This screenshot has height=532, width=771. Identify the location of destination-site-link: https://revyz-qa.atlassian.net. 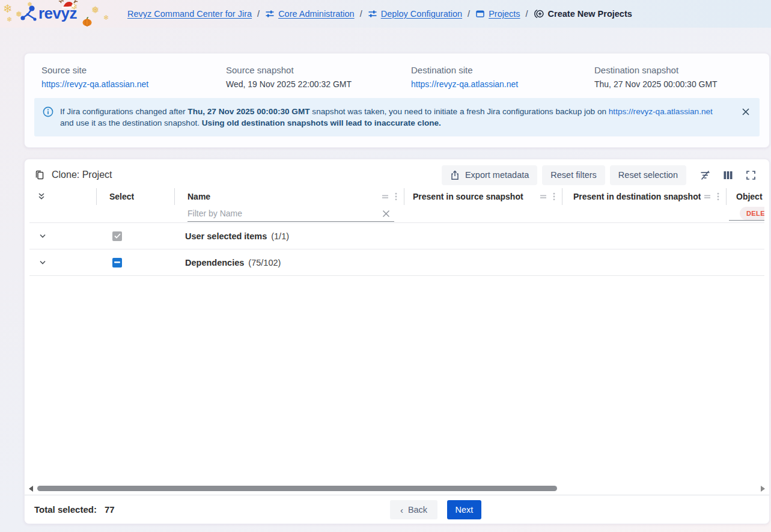
(502, 84).